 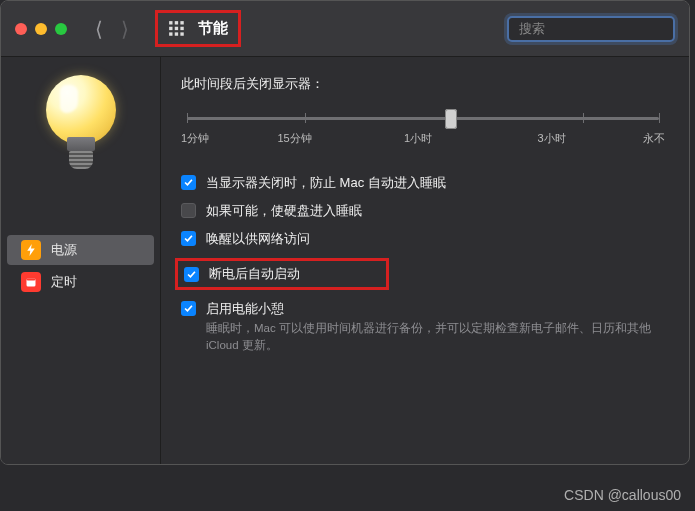 What do you see at coordinates (41, 29) in the screenshot?
I see `minimize-icon` at bounding box center [41, 29].